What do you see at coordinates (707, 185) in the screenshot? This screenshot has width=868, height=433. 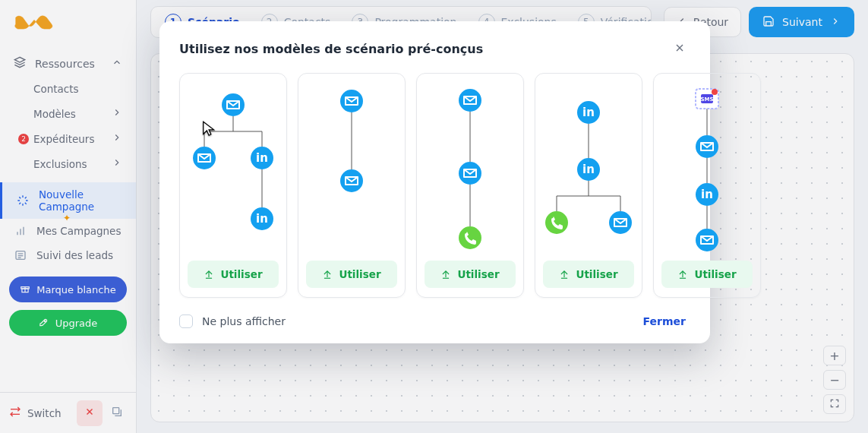 I see `template-card-5: Utiliser` at bounding box center [707, 185].